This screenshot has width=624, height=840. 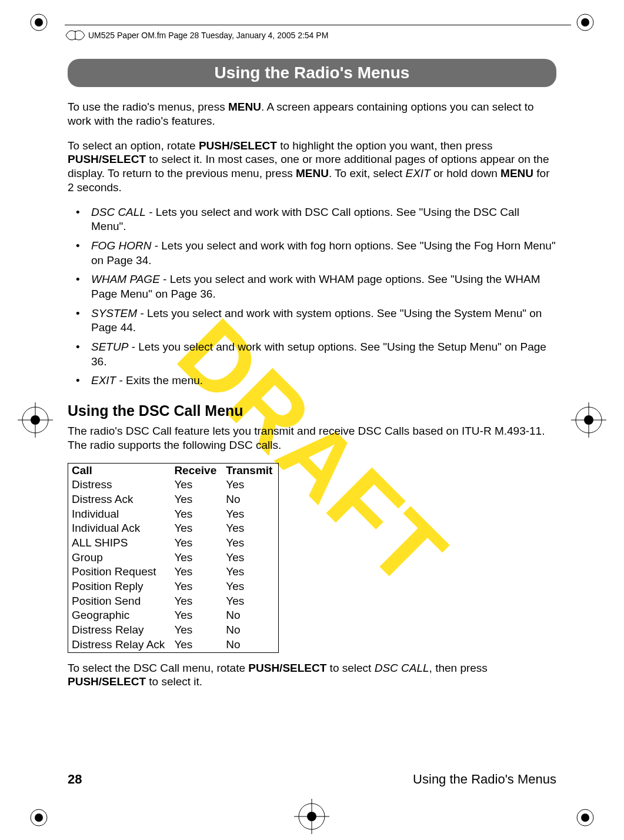 I want to click on header-rule, so click(x=318, y=25).